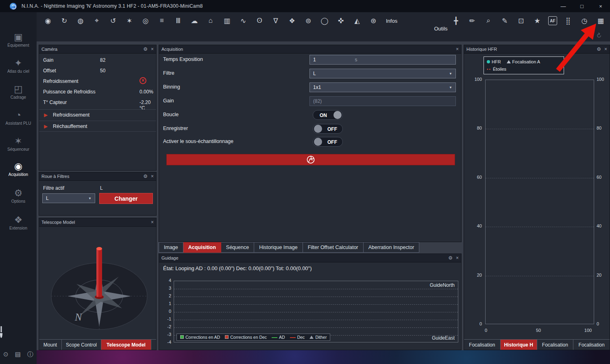 The image size is (610, 364). Describe the element at coordinates (601, 21) in the screenshot. I see `screen-grid-icon: ▦` at that location.